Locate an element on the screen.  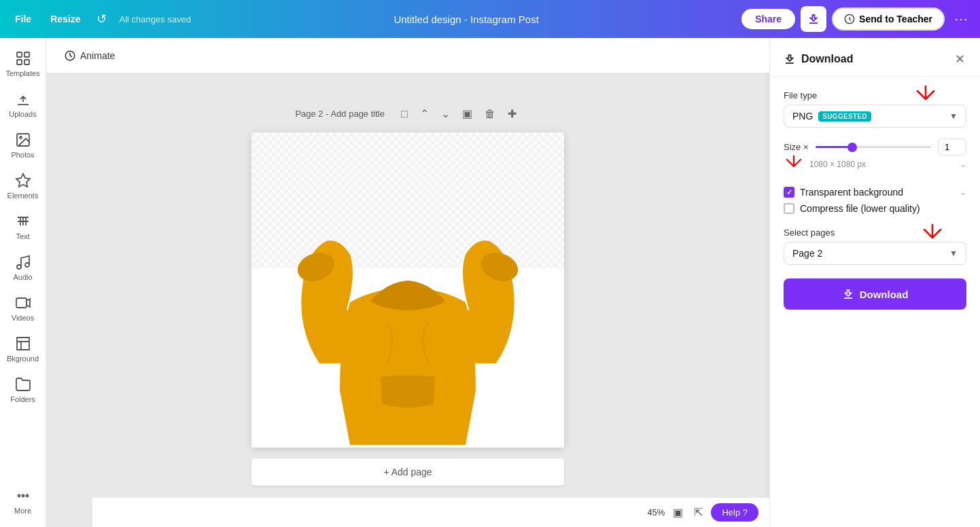
page-up-button: ⌃ is located at coordinates (424, 114).